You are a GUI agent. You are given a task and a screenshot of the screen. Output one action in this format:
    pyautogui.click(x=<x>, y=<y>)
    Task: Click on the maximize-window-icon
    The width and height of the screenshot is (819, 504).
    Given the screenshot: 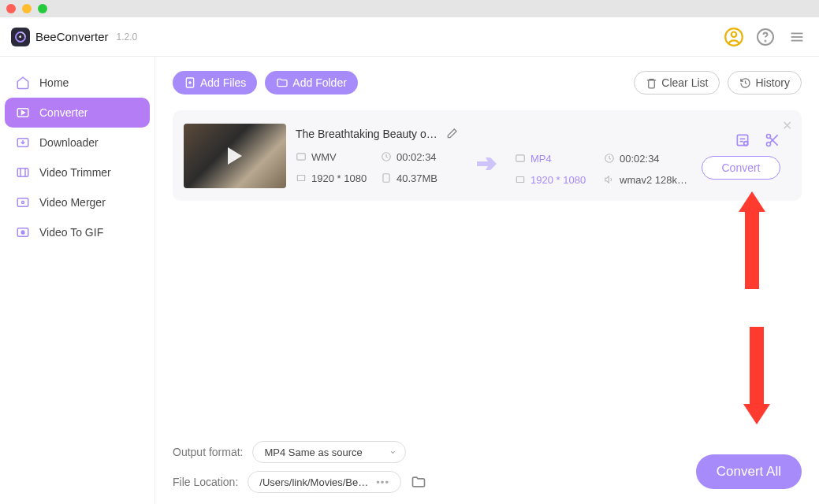 What is the action you would take?
    pyautogui.click(x=43, y=9)
    